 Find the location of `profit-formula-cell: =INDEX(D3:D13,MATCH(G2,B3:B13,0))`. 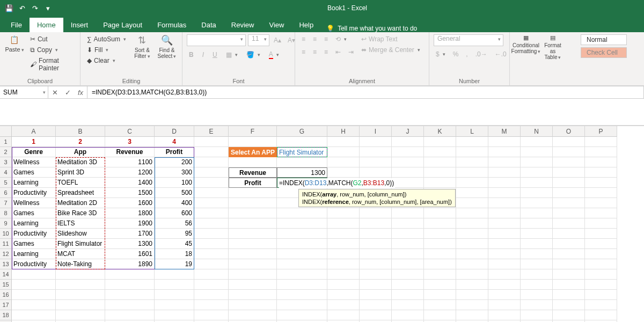

profit-formula-cell: =INDEX(D3:D13,MATCH(G2,B3:B13,0)) is located at coordinates (302, 182).